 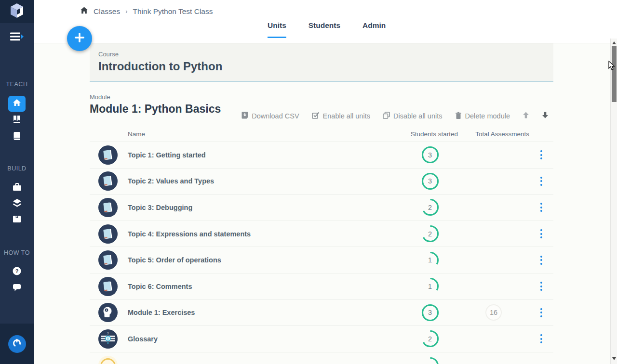 I want to click on unit-name: Topic 1: Getting started, so click(x=265, y=155).